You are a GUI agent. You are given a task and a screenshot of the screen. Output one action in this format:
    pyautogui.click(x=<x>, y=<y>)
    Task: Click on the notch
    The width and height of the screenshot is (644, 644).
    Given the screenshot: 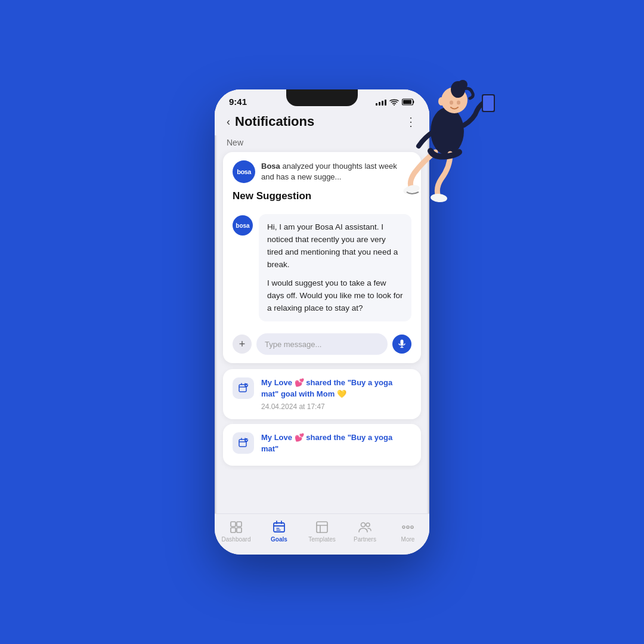 What is the action you would take?
    pyautogui.click(x=322, y=98)
    